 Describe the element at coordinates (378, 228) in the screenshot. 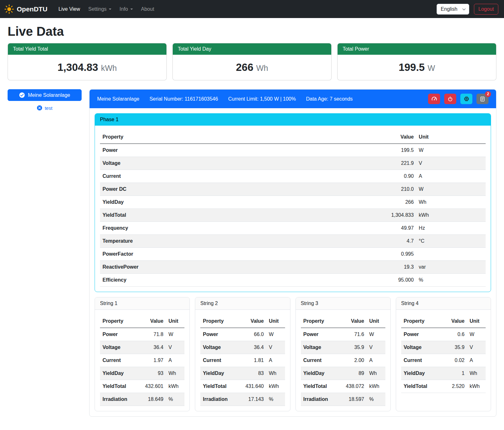

I see `value-cell: 49.97` at that location.